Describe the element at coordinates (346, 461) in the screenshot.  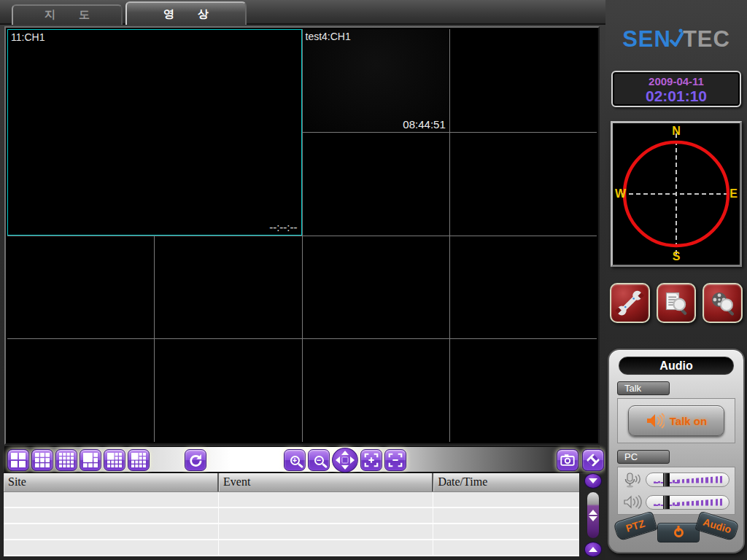
I see `dpad-center` at that location.